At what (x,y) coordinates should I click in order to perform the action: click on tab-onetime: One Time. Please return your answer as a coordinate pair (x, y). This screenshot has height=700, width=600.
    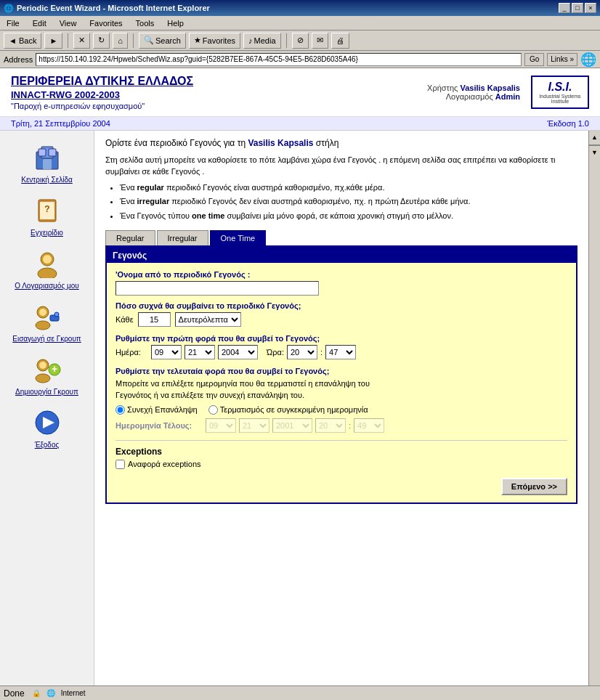
    Looking at the image, I should click on (238, 238).